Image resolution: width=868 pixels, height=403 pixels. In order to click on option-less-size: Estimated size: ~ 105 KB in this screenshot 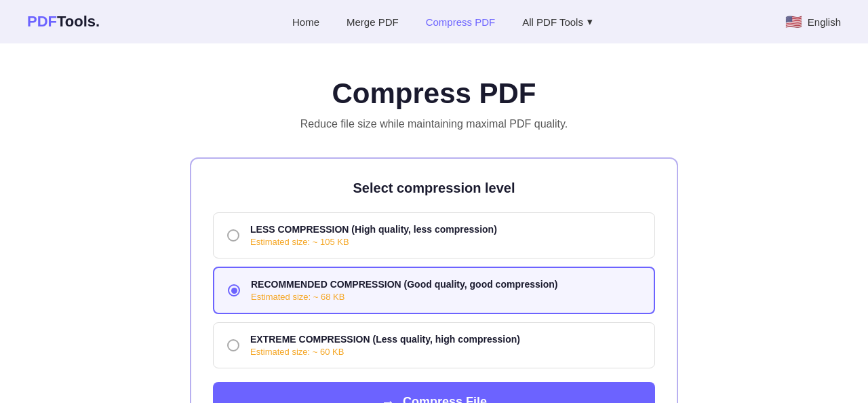, I will do `click(374, 242)`.